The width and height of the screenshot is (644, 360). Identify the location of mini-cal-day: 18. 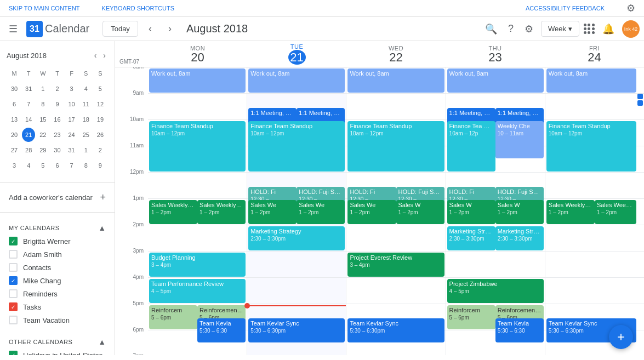
(86, 119).